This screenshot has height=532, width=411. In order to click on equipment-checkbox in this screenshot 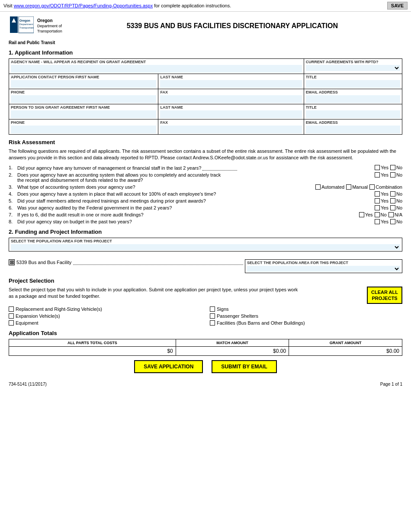, I will do `click(11, 323)`.